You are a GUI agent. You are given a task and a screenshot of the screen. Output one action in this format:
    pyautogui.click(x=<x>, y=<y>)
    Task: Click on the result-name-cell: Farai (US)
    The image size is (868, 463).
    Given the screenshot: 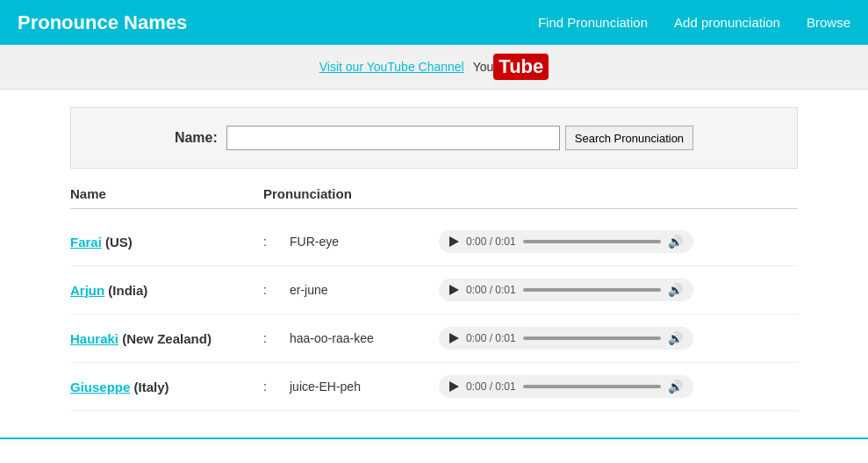 What is the action you would take?
    pyautogui.click(x=167, y=242)
    